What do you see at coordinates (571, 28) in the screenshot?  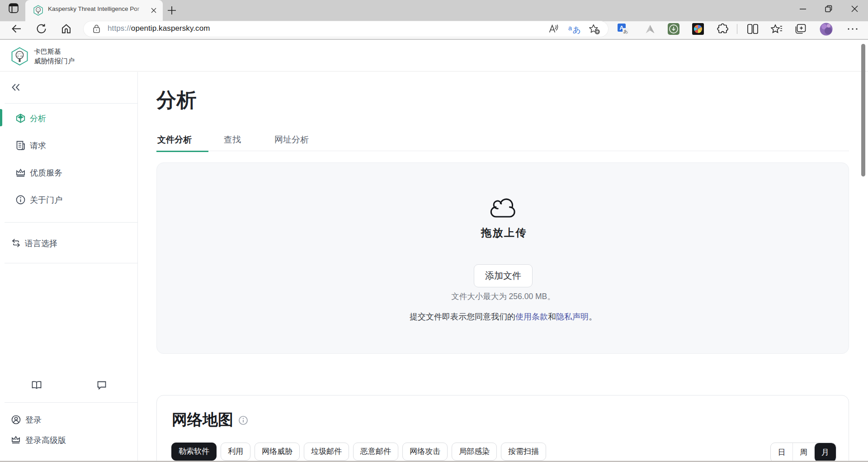 I see `svg-text: a` at bounding box center [571, 28].